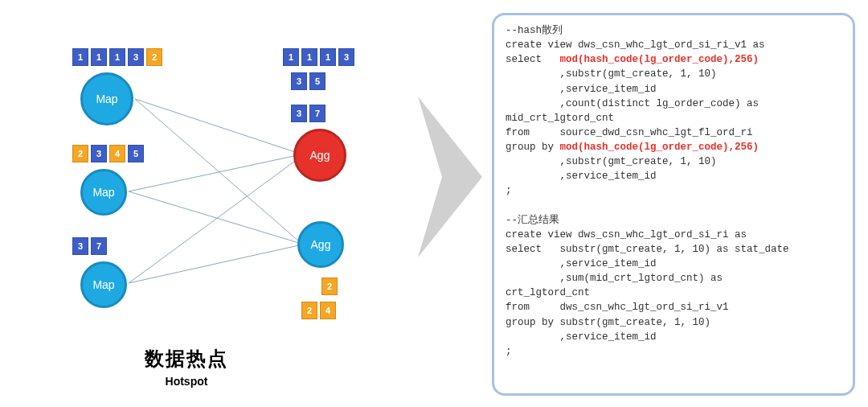 This screenshot has height=407, width=868. Describe the element at coordinates (321, 245) in the screenshot. I see `agg-node-2: Agg` at that location.